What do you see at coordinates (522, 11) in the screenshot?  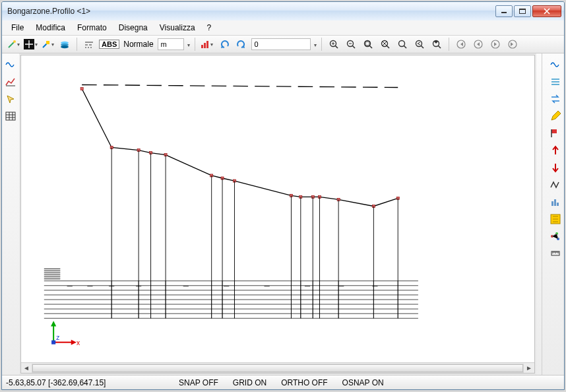 I see `maximize-button` at bounding box center [522, 11].